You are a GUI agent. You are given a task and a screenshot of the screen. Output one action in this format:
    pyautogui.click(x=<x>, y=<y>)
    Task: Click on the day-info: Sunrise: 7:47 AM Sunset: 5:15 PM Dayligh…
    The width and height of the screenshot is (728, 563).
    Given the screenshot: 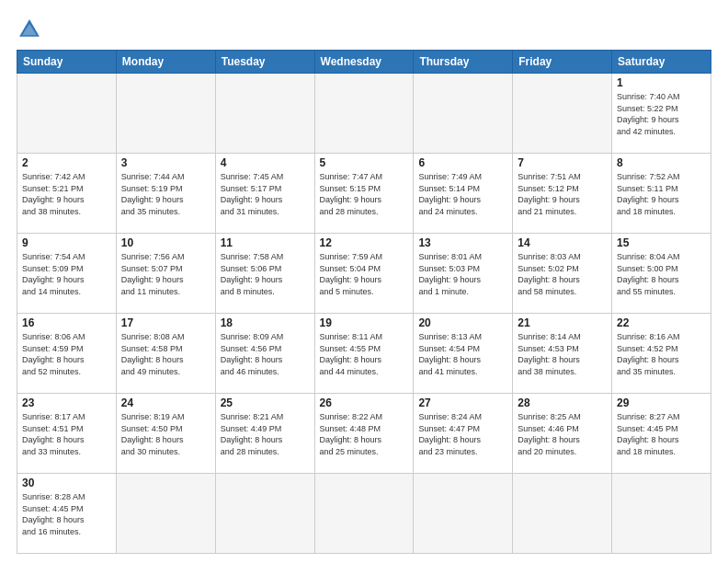 What is the action you would take?
    pyautogui.click(x=364, y=194)
    